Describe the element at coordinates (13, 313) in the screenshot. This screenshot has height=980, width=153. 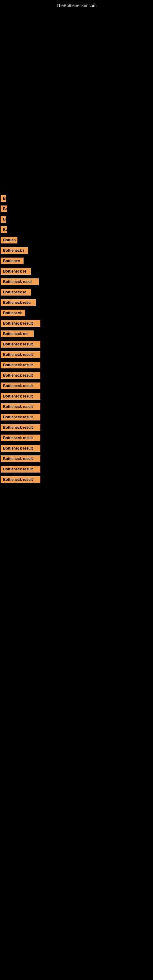
I see `result-label: Bottleneck` at that location.